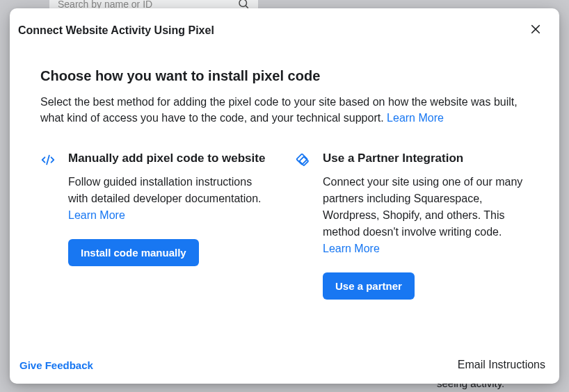  What do you see at coordinates (284, 110) in the screenshot?
I see `intro-description: Select the best method for adding the pi…` at bounding box center [284, 110].